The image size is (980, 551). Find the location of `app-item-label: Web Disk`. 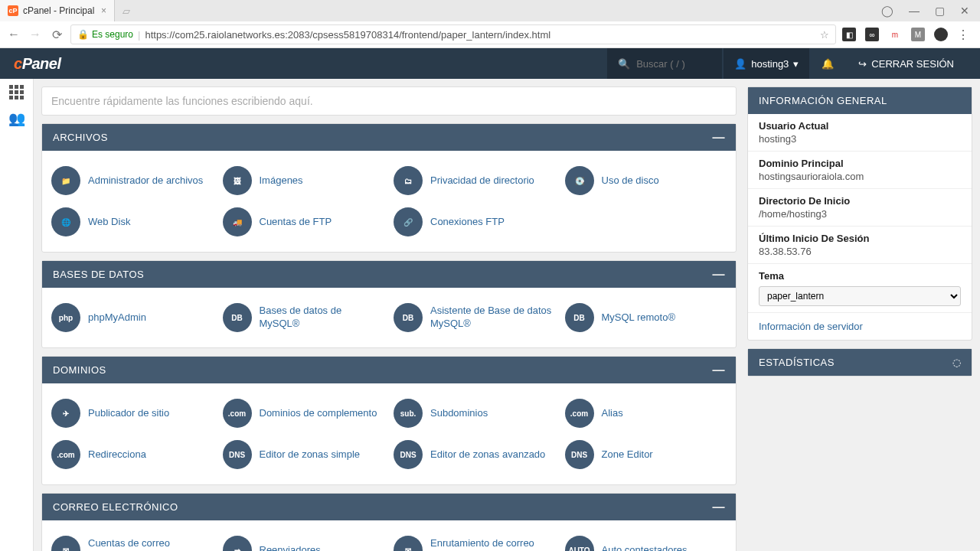

app-item-label: Web Disk is located at coordinates (109, 222).